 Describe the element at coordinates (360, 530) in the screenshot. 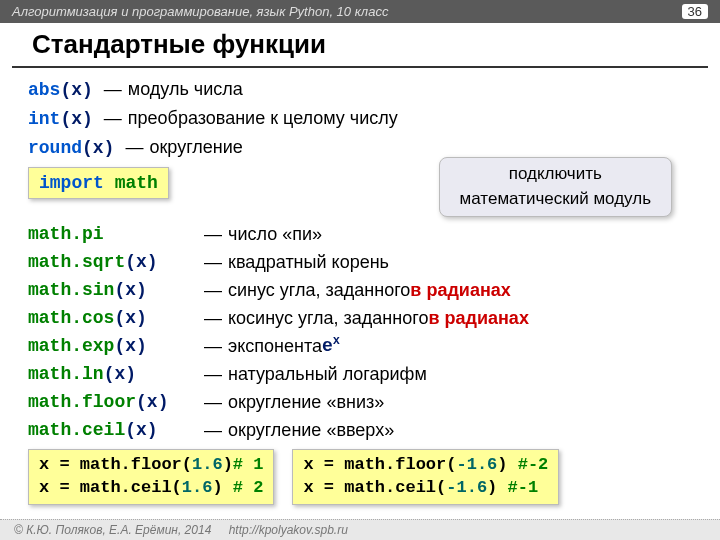

I see `footer: © К.Ю. Поляков, Е.А. Ерёмин, 2014 http:/…` at that location.